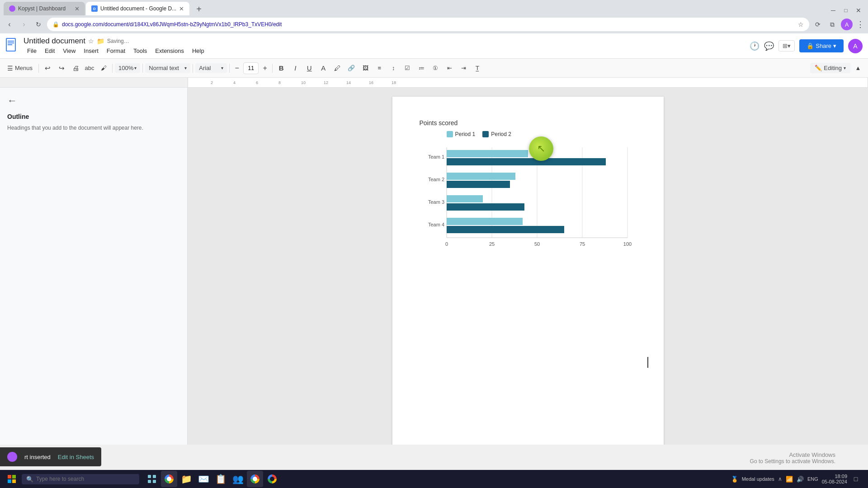 The width and height of the screenshot is (868, 488). I want to click on svg-text: 25, so click(491, 244).